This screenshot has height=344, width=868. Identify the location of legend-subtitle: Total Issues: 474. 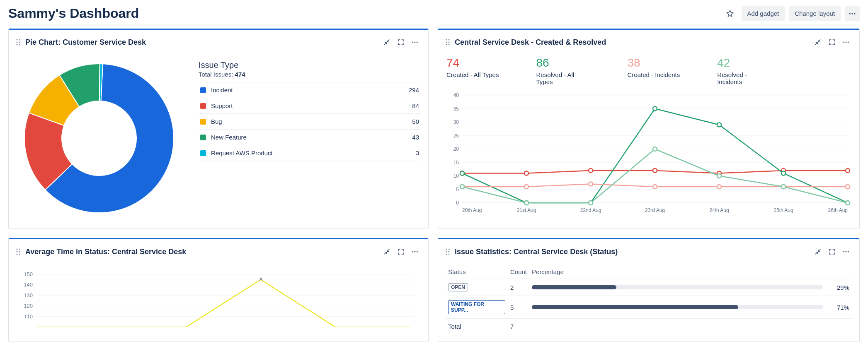
(310, 75).